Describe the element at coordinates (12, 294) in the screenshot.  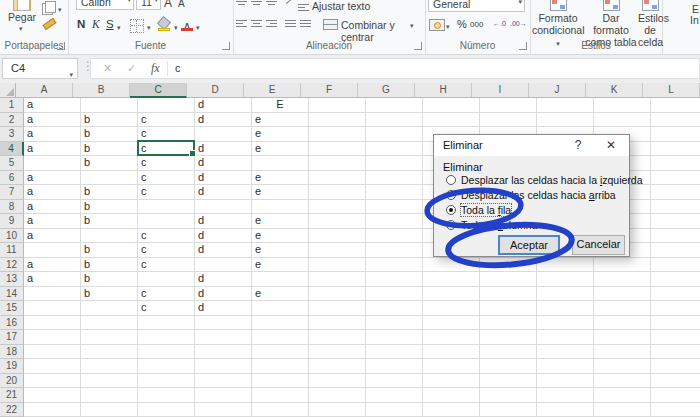
I see `row-header-14: 14` at that location.